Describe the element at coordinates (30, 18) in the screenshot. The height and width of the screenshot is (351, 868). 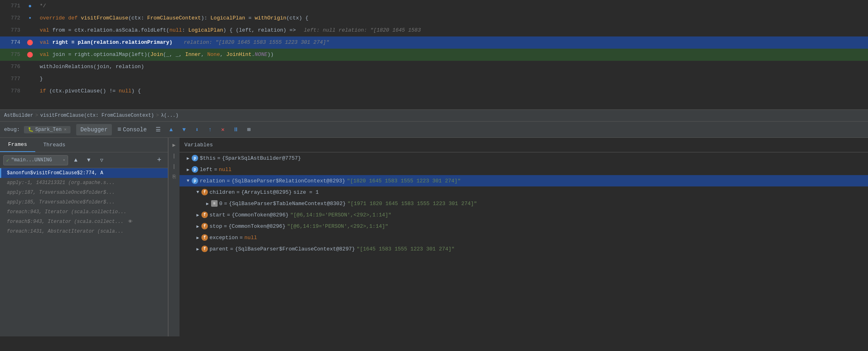
I see `debug-indicator-772: ●` at that location.